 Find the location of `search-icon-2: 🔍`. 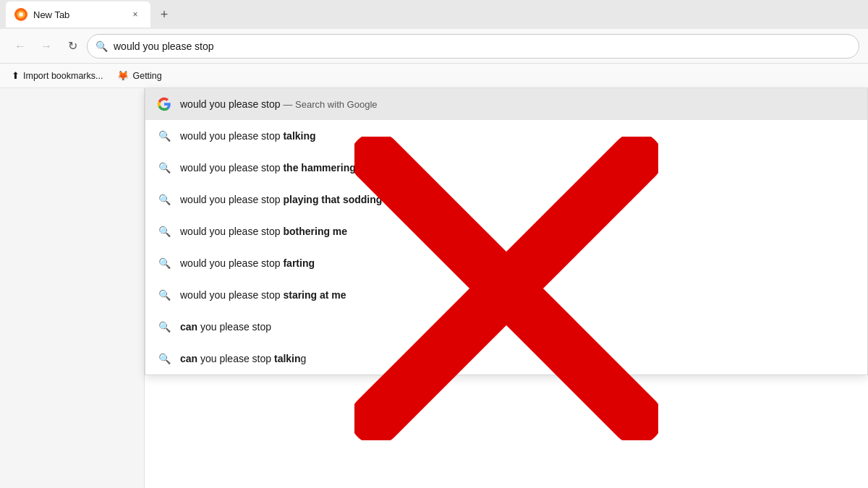

search-icon-2: 🔍 is located at coordinates (164, 168).